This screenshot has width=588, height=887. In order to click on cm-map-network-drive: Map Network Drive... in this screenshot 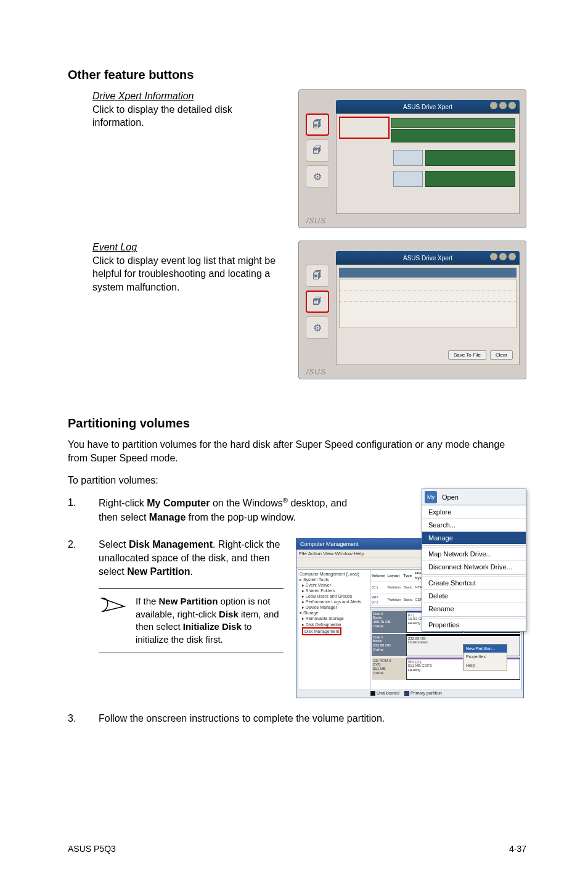, I will do `click(474, 554)`.